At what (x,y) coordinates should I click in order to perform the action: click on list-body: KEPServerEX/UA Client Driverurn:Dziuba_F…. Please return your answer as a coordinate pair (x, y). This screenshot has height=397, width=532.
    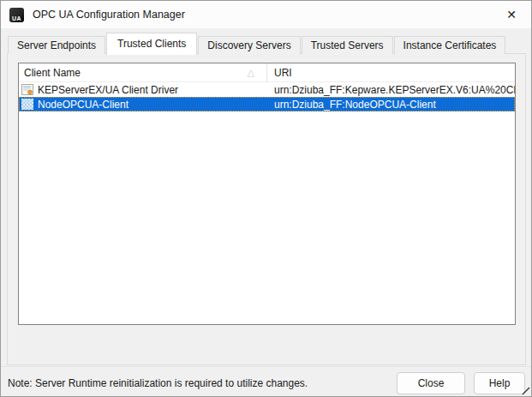
    Looking at the image, I should click on (267, 97).